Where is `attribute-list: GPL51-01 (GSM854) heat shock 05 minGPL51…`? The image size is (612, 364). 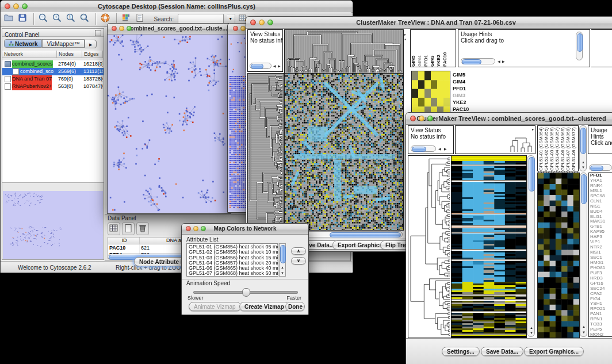 attribute-list: GPL51-01 (GSM854) heat shock 05 minGPL51… is located at coordinates (232, 260).